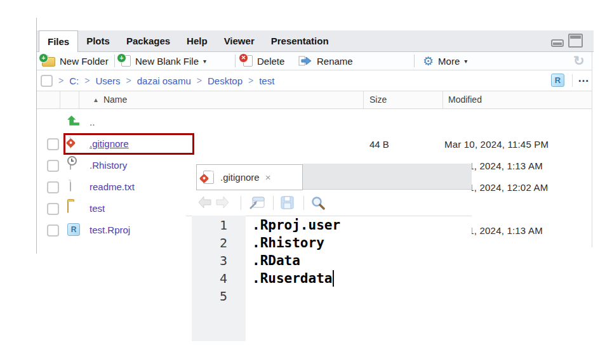 The height and width of the screenshot is (364, 612). I want to click on gear-icon: ⚙, so click(428, 61).